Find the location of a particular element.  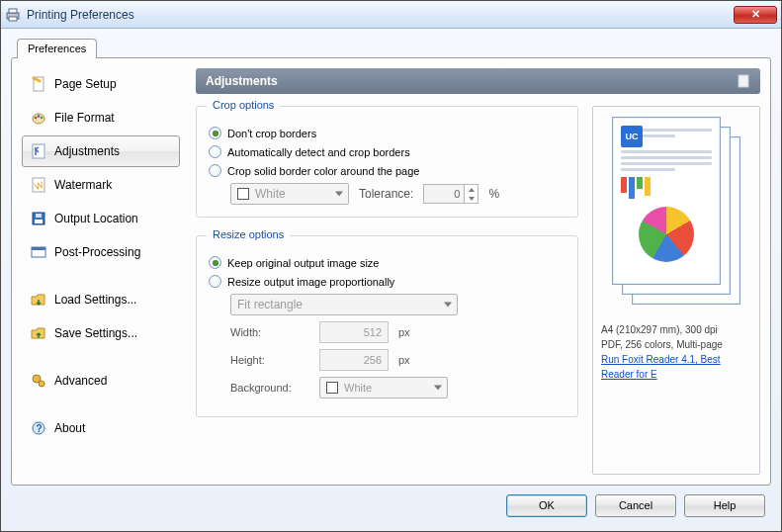

footer: OK Cancel Help is located at coordinates (391, 505).